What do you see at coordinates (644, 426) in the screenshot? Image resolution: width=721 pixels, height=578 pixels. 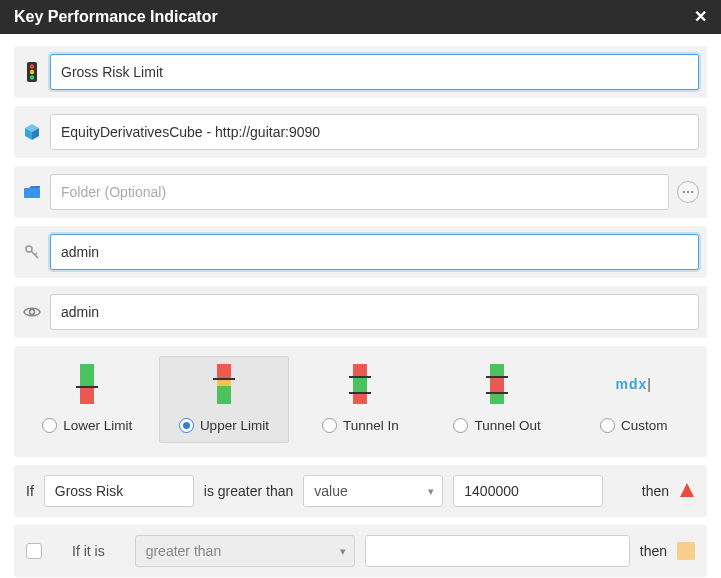 I see `type-label: Custom` at bounding box center [644, 426].